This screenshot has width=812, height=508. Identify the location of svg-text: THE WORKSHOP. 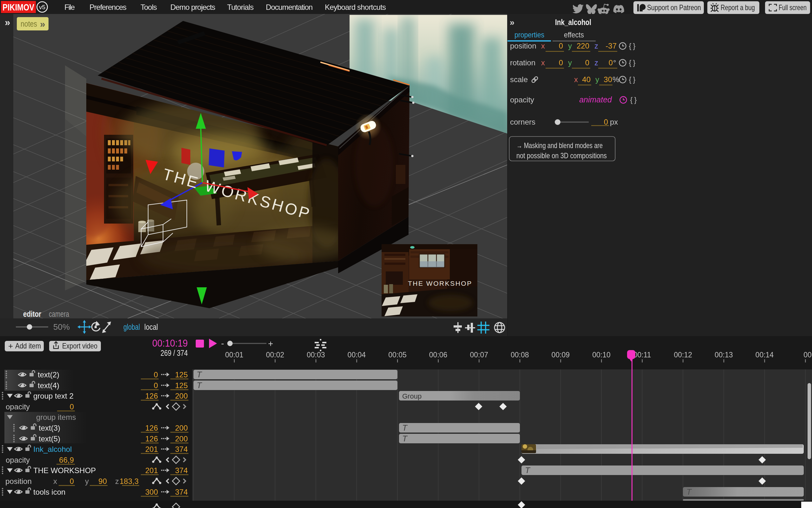
(65, 470).